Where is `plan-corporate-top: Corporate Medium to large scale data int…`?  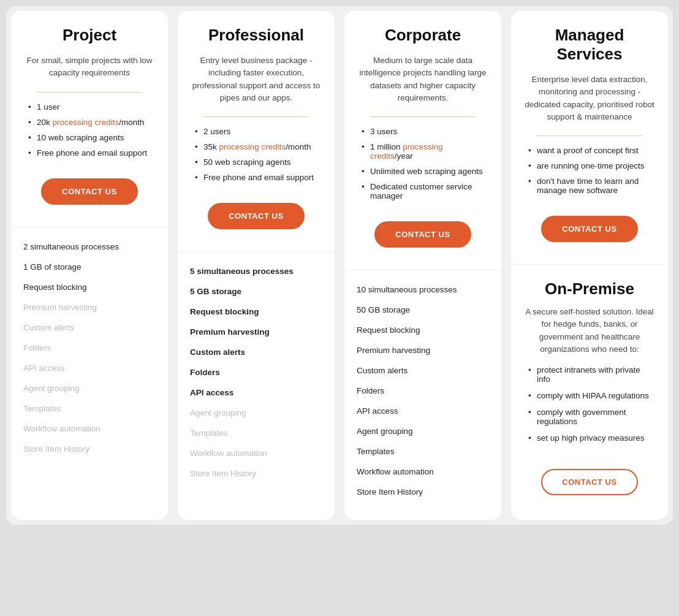 plan-corporate-top: Corporate Medium to large scale data int… is located at coordinates (423, 140).